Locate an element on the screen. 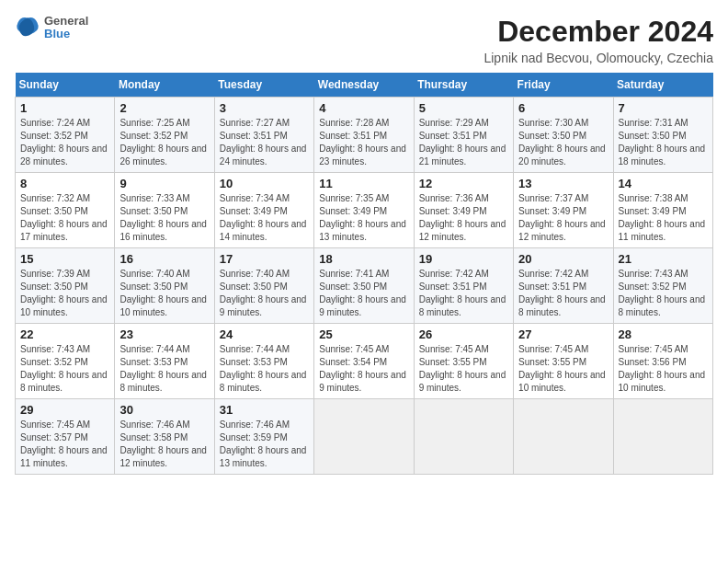 This screenshot has height=563, width=728. calendar-day-cell: 11 Sunrise: 7:35 AMSunset: 3:49 PMDaylig… is located at coordinates (364, 211).